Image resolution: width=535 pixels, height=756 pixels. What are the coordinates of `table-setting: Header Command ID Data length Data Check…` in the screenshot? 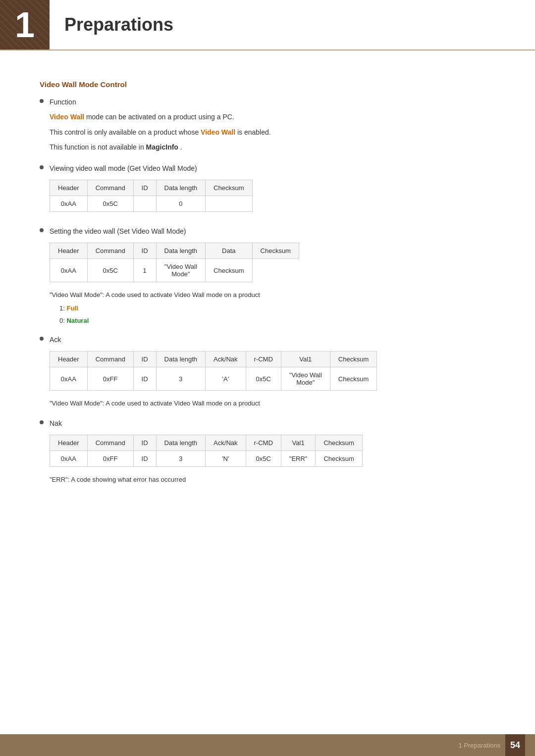 It's located at (272, 262).